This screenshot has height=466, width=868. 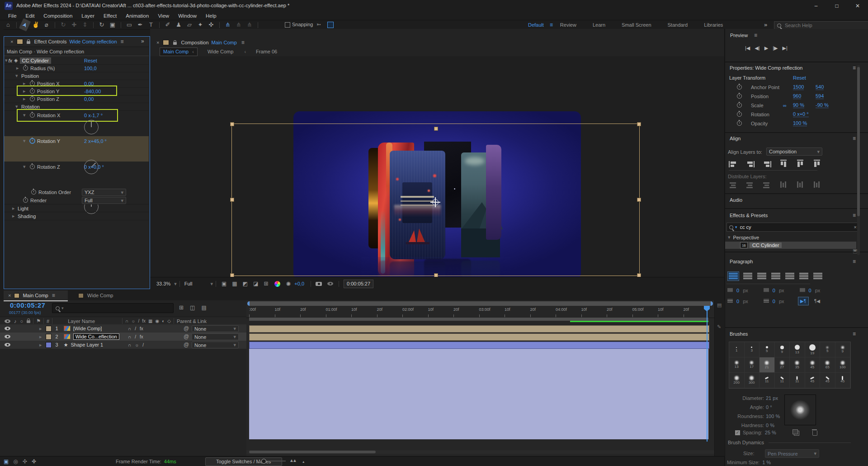 I want to click on brush-swatch: 13, so click(x=797, y=350).